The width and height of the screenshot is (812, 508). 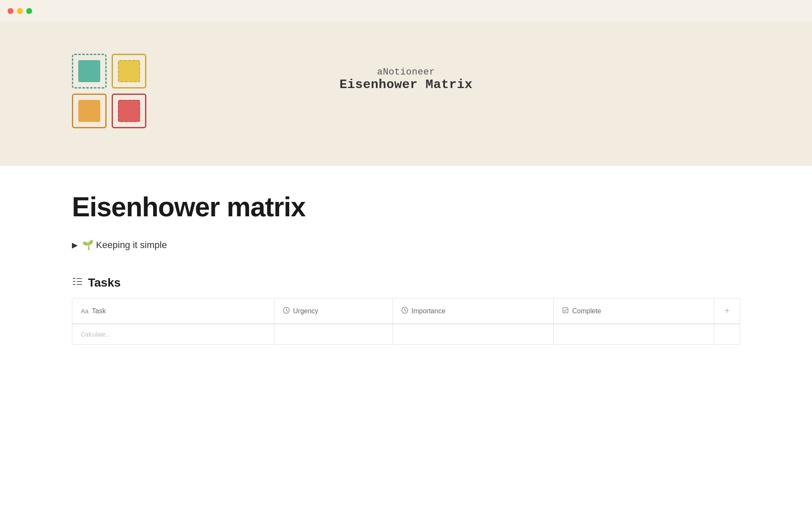 I want to click on maximize-button, so click(x=29, y=11).